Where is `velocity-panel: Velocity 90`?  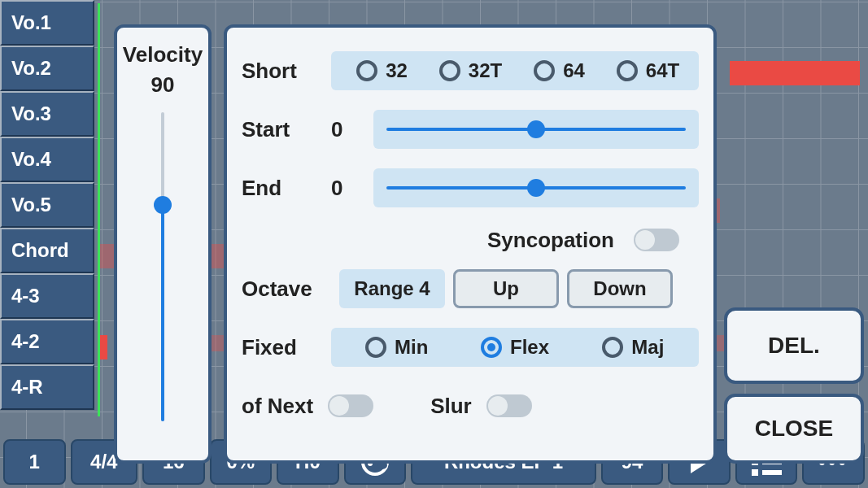 velocity-panel: Velocity 90 is located at coordinates (163, 244).